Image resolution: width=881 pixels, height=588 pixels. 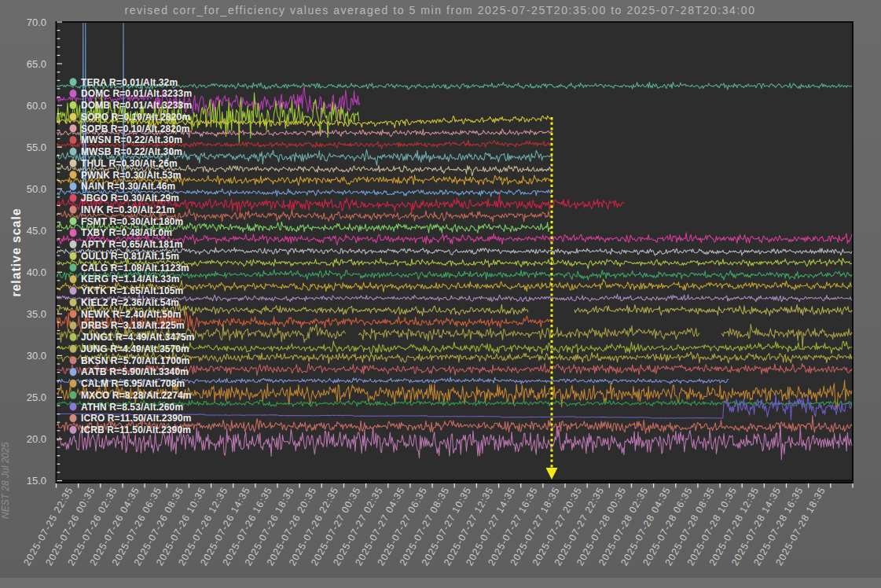 What do you see at coordinates (36, 189) in the screenshot?
I see `svg-text: 50.0` at bounding box center [36, 189].